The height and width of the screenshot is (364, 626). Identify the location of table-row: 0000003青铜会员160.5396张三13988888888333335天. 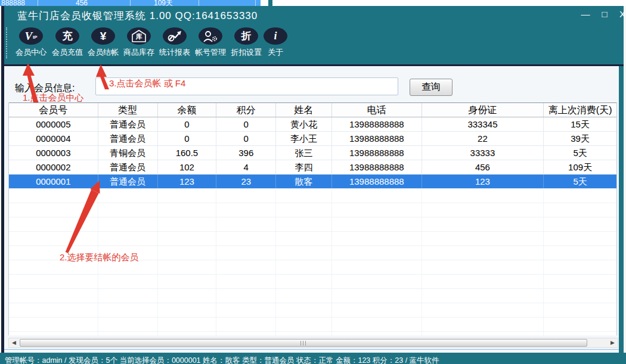
(312, 153).